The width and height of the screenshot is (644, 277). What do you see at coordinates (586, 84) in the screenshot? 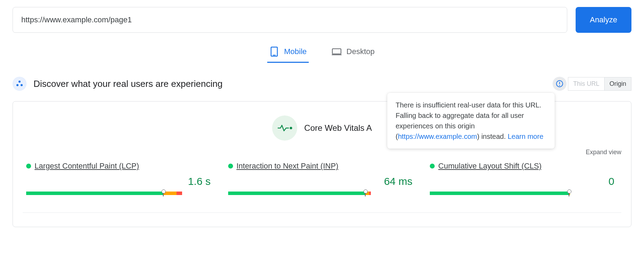
I see `scope-this-url-button: This URL` at bounding box center [586, 84].